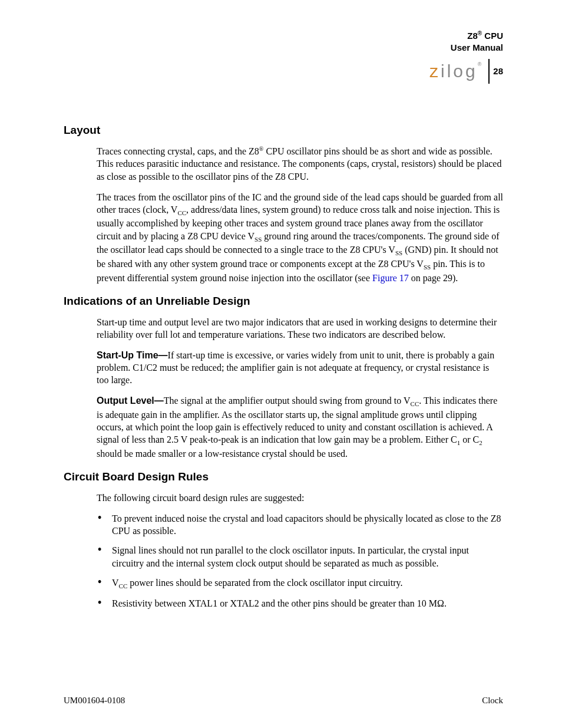 This screenshot has width=562, height=728. Describe the element at coordinates (300, 427) in the screenshot. I see `unreliable-p3: Output Level—The signal at the amplifier…` at that location.